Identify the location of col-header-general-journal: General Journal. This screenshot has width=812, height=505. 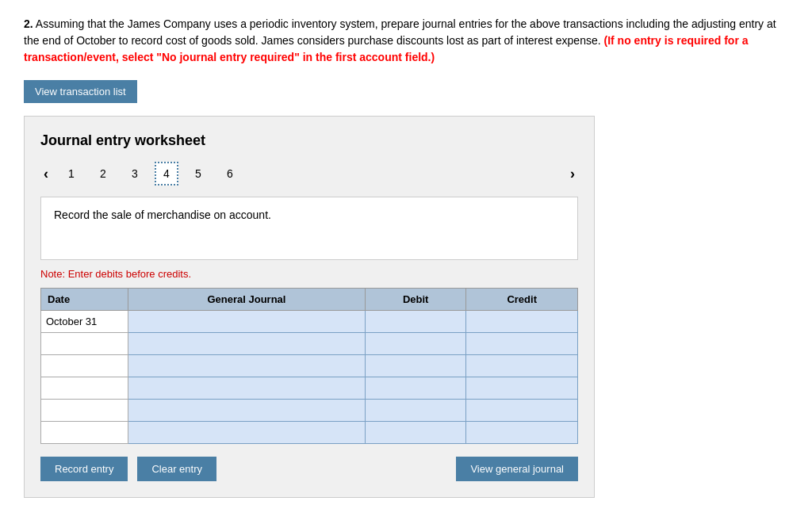
(247, 300).